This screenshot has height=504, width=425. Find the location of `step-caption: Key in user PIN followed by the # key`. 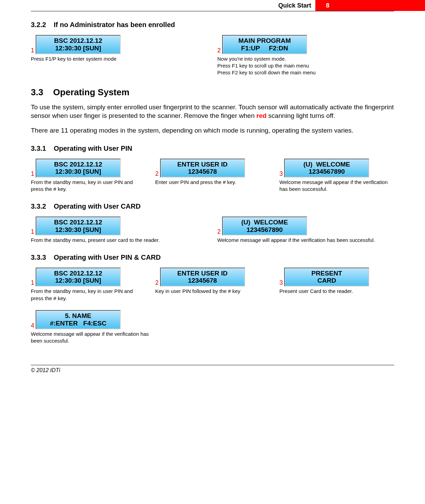

step-caption: Key in user PIN followed by the # key is located at coordinates (212, 291).